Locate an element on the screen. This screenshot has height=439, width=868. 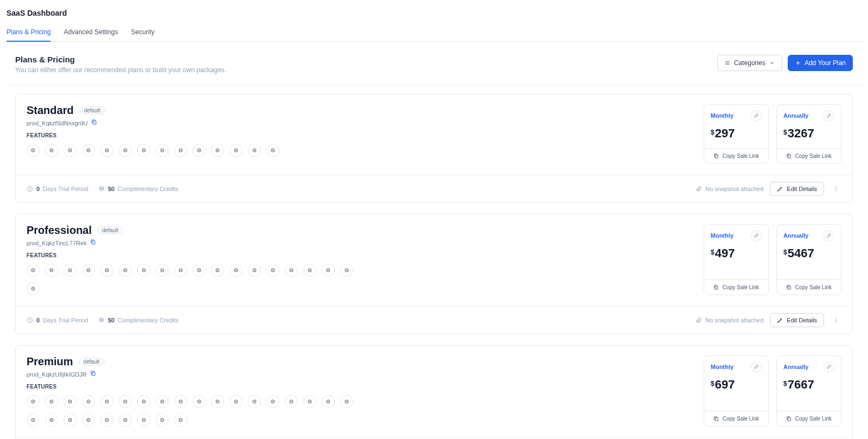
tab-security: Security is located at coordinates (142, 33).